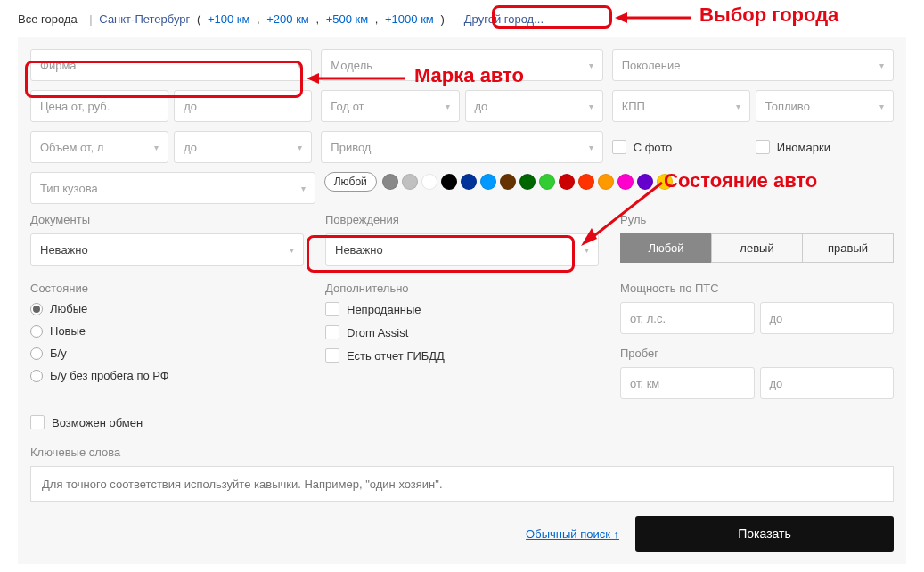 The width and height of the screenshot is (924, 572). What do you see at coordinates (171, 65) in the screenshot?
I see `brand-select: Фирма ▾` at bounding box center [171, 65].